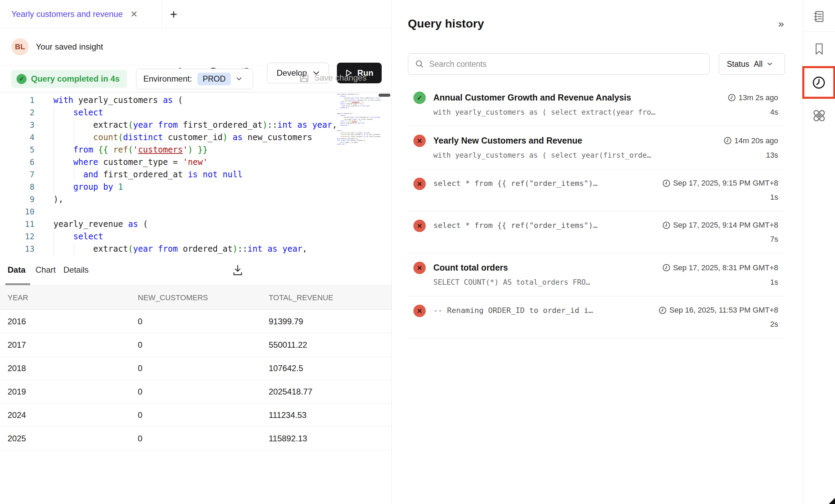 This screenshot has height=504, width=835. What do you see at coordinates (75, 79) in the screenshot?
I see `query-status-text: Query completed in 4s` at bounding box center [75, 79].